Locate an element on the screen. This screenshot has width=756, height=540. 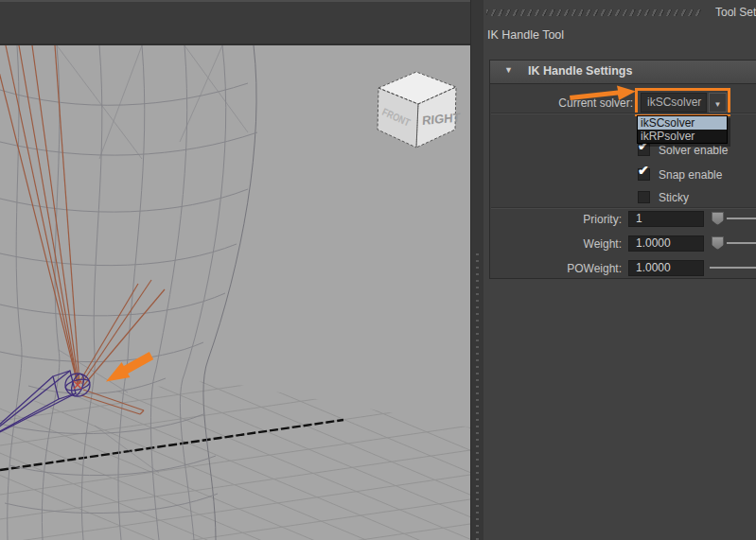
dropdown-arrow-button: ▼ is located at coordinates (717, 102).